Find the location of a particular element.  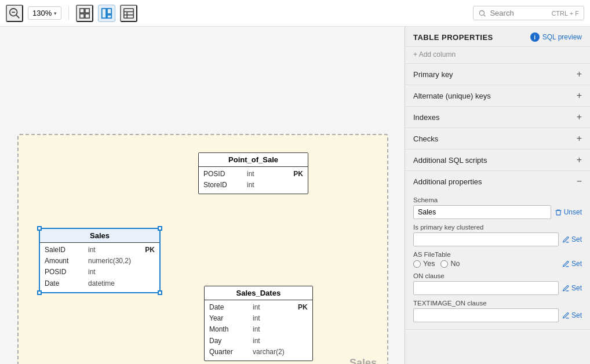

as-filetable-label: AS FileTable is located at coordinates (497, 254).